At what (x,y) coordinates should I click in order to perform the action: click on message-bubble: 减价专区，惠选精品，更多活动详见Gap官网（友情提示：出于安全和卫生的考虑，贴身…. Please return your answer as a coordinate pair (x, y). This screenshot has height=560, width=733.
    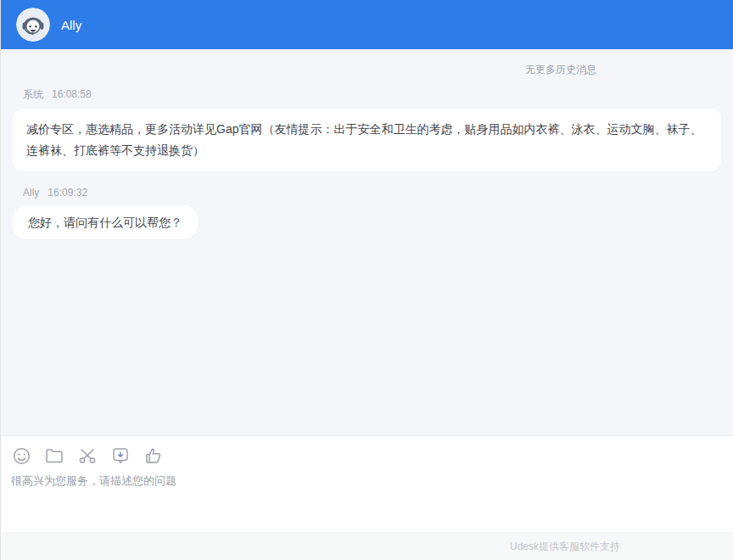
    Looking at the image, I should click on (366, 140).